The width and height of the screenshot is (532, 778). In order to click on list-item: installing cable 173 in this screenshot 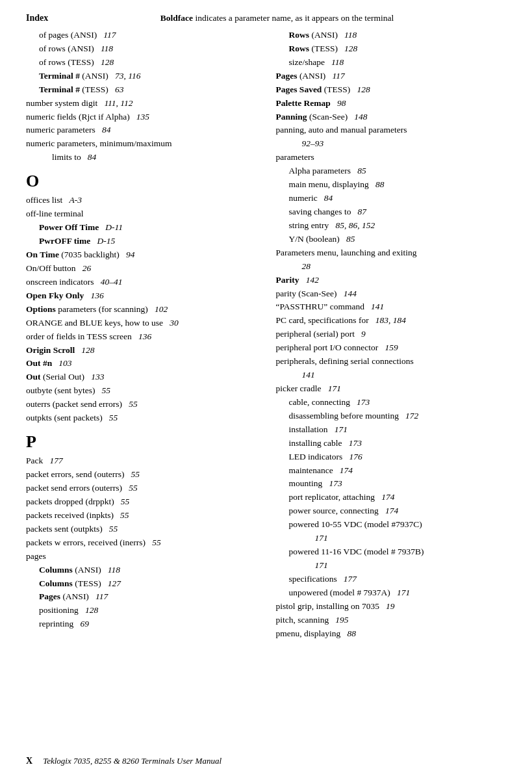, I will do `click(398, 443)`.